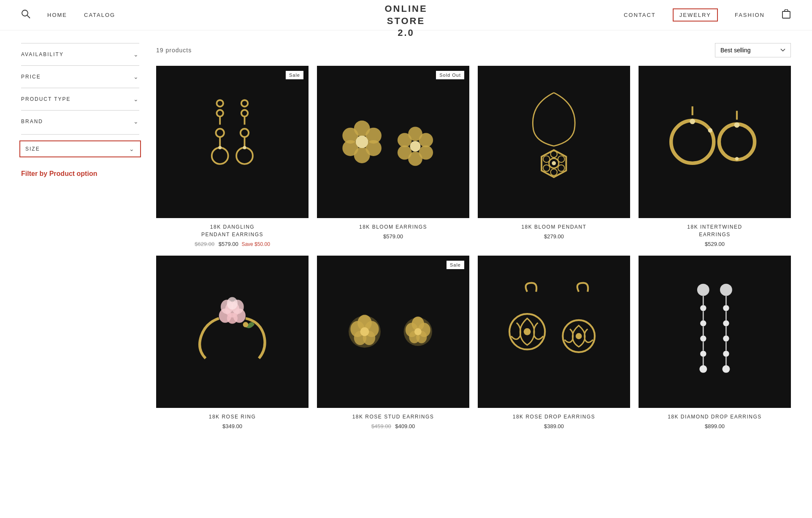 This screenshot has width=812, height=518. I want to click on product-name: 18K INTERTWINEDEARRINGS, so click(715, 231).